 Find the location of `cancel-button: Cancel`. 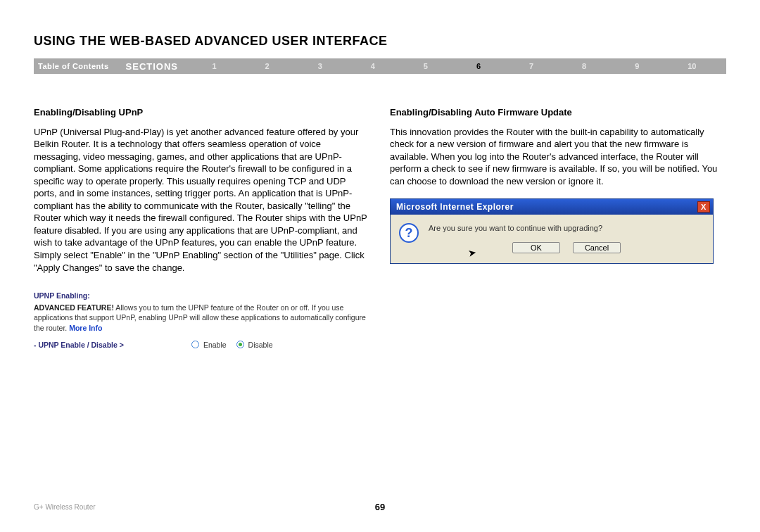

cancel-button: Cancel is located at coordinates (597, 248).